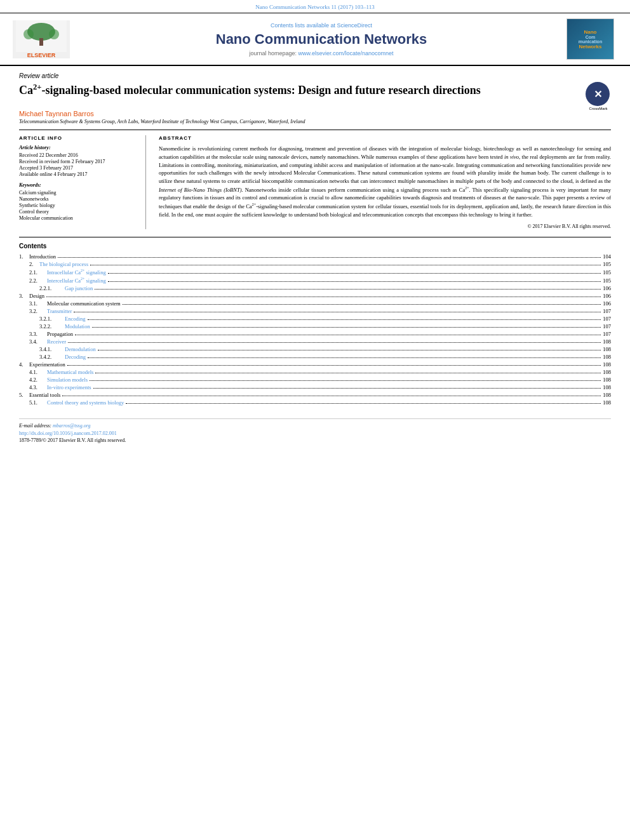 Image resolution: width=630 pixels, height=840 pixels. I want to click on toc-title: In-vitro experiments, so click(69, 387).